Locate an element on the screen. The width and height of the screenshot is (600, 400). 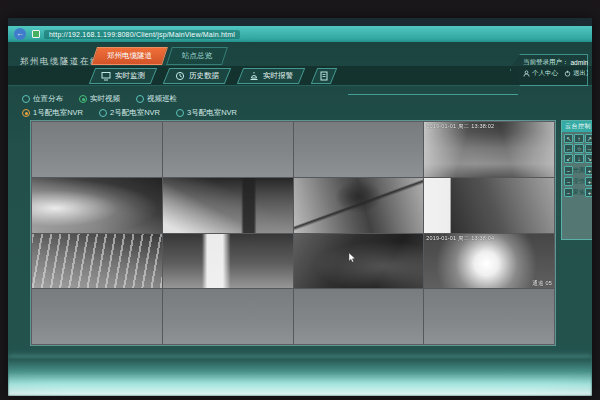
nvr-selector: 1号配电室NVR 2号配电室NVR 3号配电室NVR is located at coordinates (130, 113).